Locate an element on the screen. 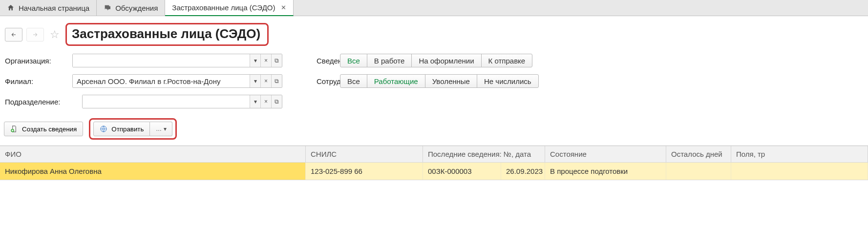  cell-fields is located at coordinates (800, 171).